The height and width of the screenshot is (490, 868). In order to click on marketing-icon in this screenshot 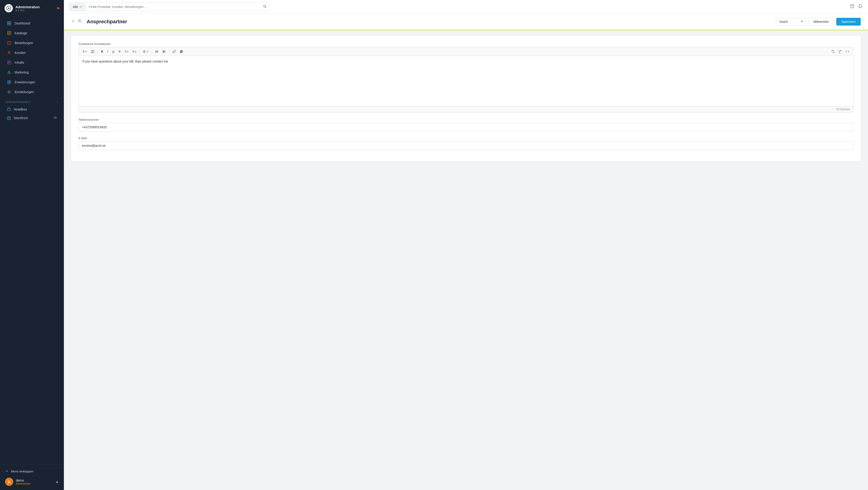, I will do `click(9, 72)`.